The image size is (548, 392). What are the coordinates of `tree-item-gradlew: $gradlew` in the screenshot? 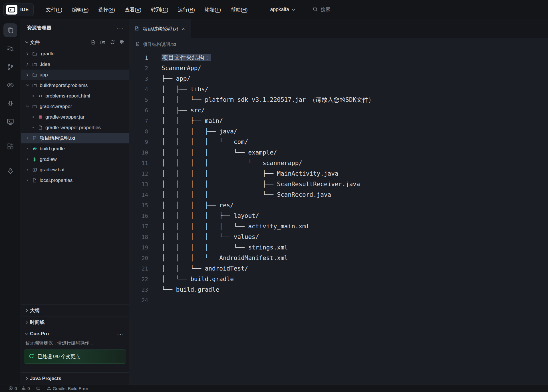 It's located at (75, 159).